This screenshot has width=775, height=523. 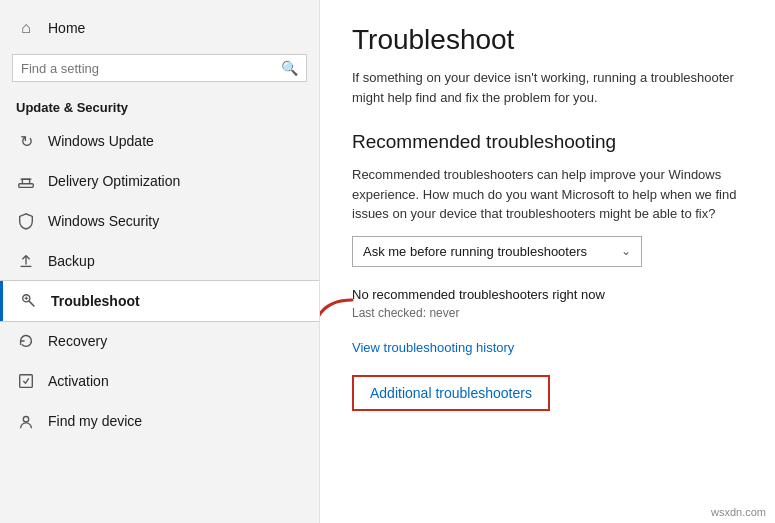 I want to click on home-label: Home, so click(x=66, y=28).